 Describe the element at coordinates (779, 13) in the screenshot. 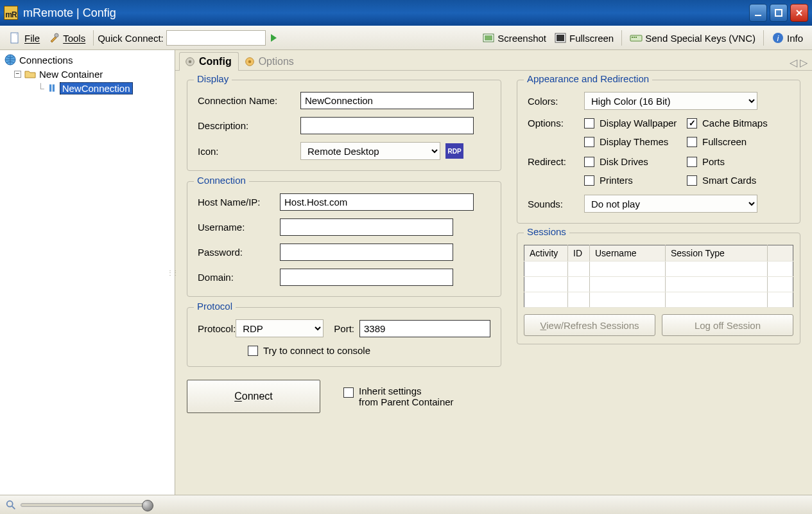

I see `maximize-button` at that location.